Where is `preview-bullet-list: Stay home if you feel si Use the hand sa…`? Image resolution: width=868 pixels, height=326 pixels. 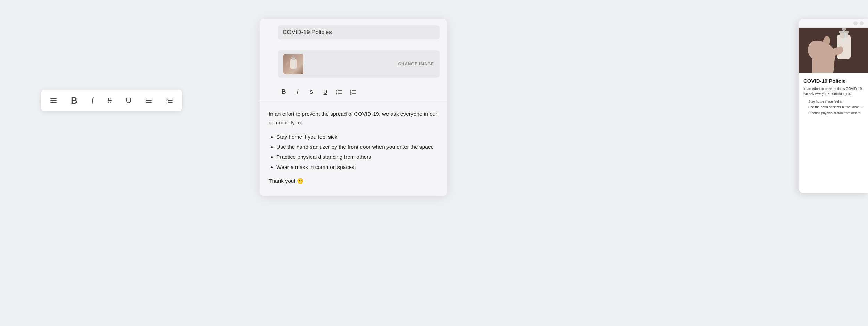 preview-bullet-list: Stay home if you feel si Use the hand sa… is located at coordinates (833, 107).